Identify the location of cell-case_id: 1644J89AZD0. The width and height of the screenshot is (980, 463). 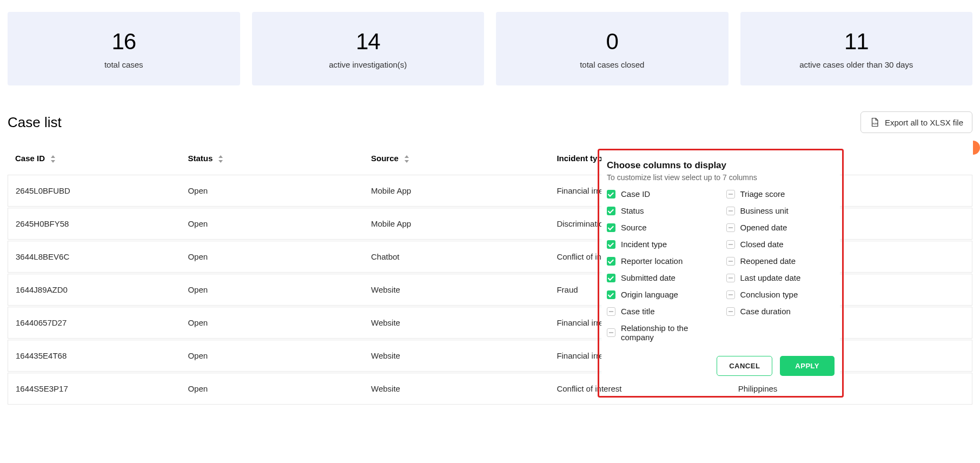
(94, 290).